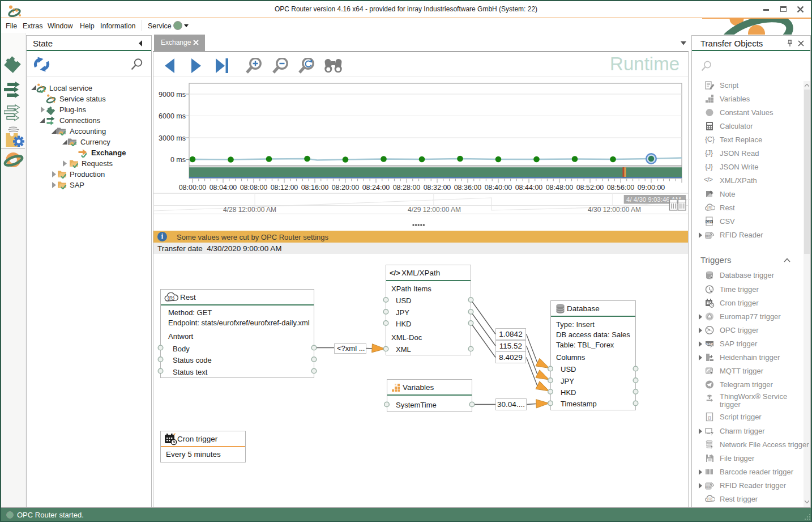 Image resolution: width=812 pixels, height=522 pixels. What do you see at coordinates (284, 188) in the screenshot?
I see `svg-text: 08:12:00` at bounding box center [284, 188].